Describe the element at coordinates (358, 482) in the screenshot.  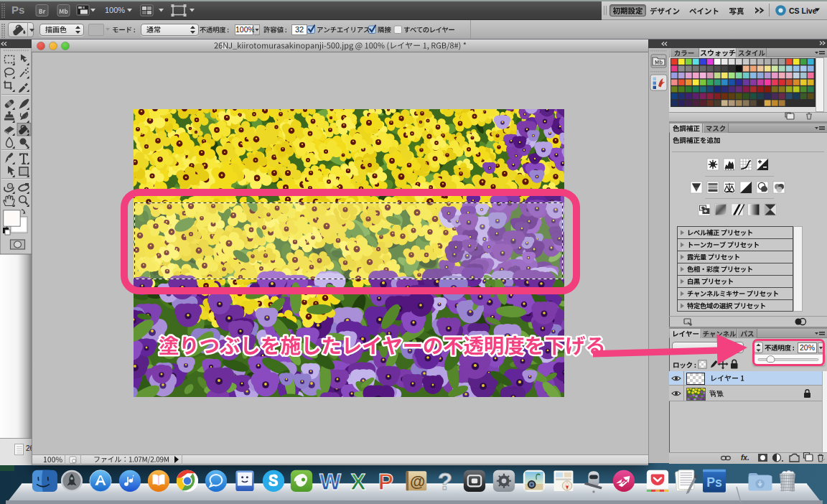
I see `svg-text: X` at that location.